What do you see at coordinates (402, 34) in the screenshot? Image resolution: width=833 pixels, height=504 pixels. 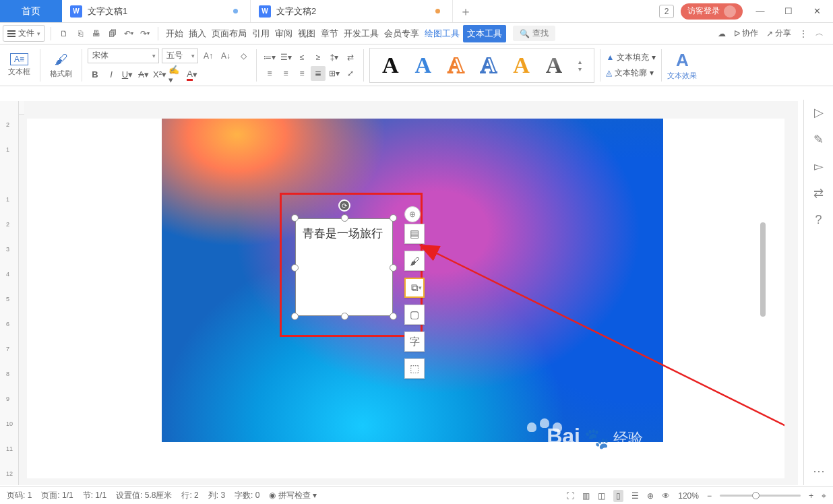 I see `menu-vip: 会员专享` at bounding box center [402, 34].